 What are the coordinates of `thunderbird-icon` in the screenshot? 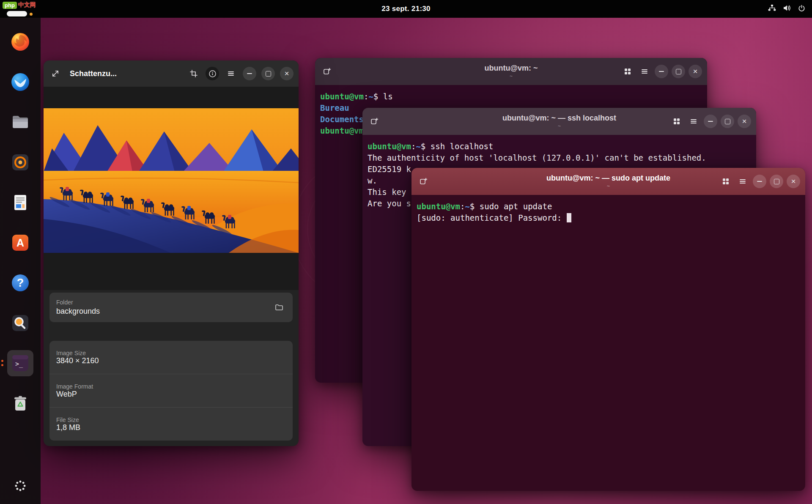 It's located at (20, 82).